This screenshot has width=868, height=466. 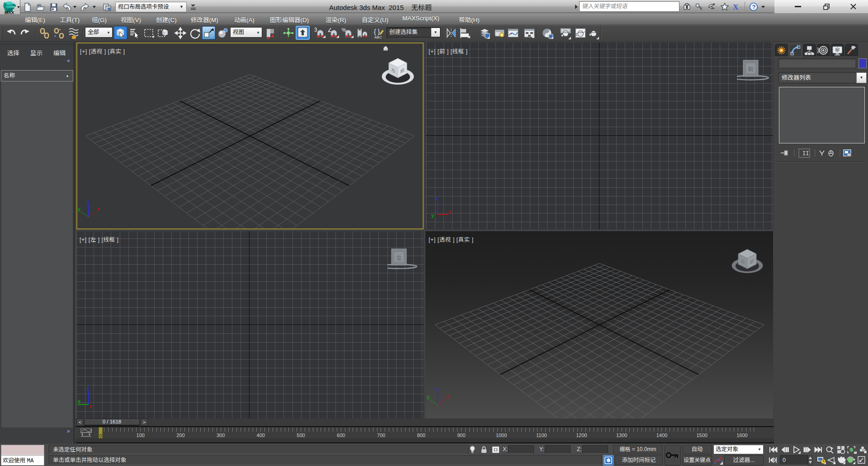 What do you see at coordinates (378, 37) in the screenshot?
I see `svg-text: ABC` at bounding box center [378, 37].